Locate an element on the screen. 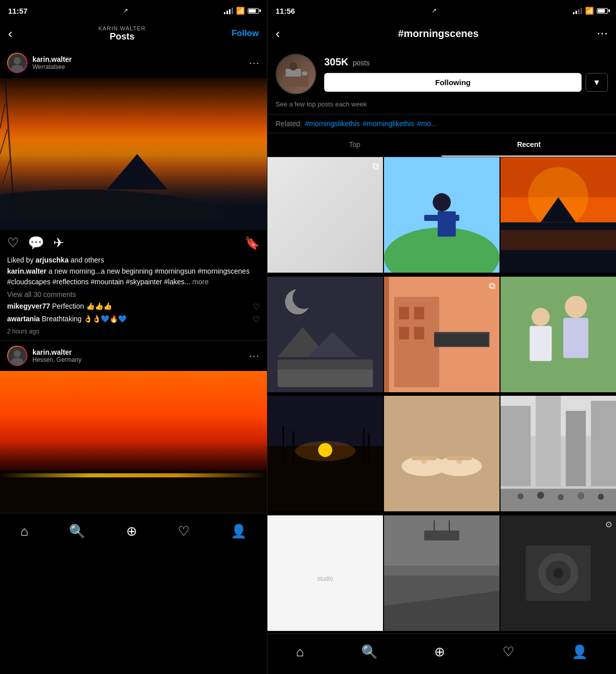 The image size is (616, 674). hashtag-info: 305K posts Following ▼ is located at coordinates (466, 74).